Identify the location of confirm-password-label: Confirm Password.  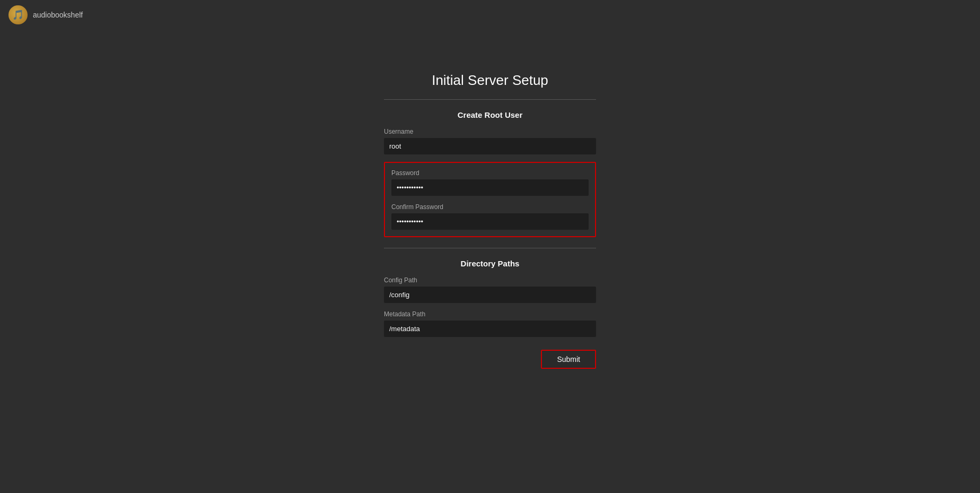
(490, 207).